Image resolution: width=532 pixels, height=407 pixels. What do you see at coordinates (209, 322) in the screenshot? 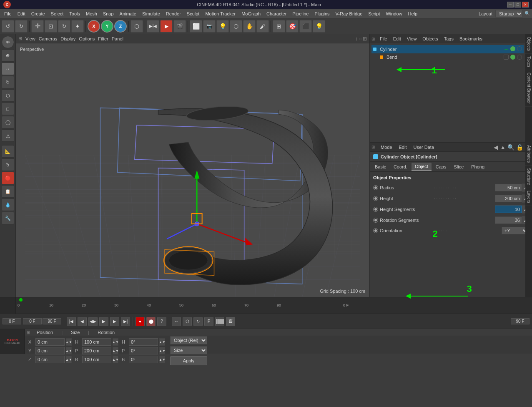
I see `key-btn: P` at bounding box center [209, 322].